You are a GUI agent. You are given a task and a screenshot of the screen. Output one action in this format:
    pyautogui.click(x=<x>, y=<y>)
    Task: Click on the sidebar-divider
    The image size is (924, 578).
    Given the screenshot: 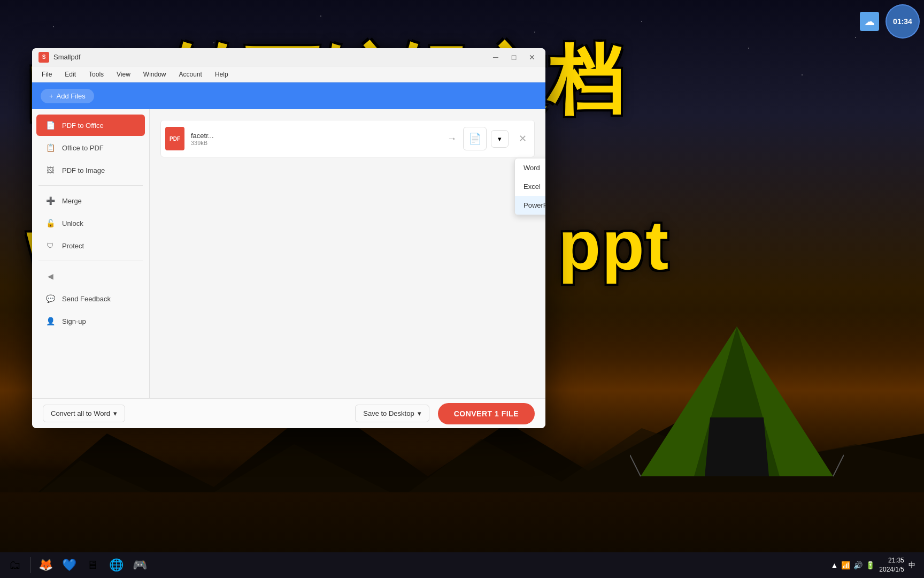 What is the action you would take?
    pyautogui.click(x=91, y=185)
    